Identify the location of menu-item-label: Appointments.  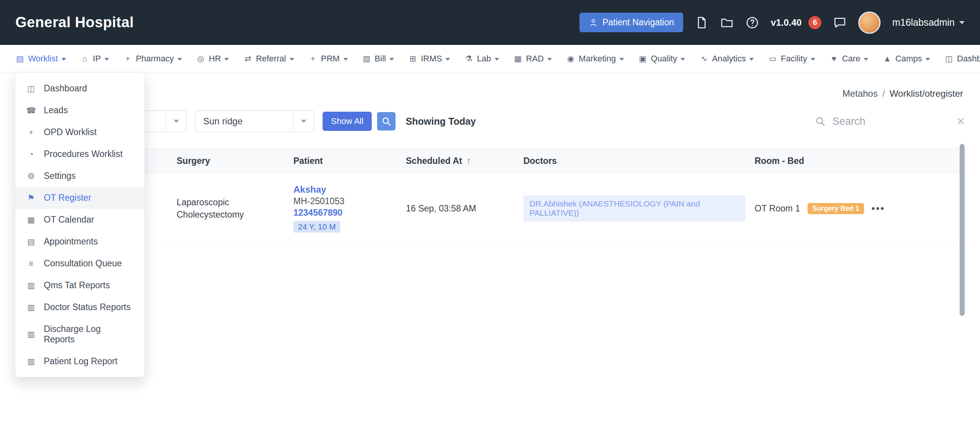
(71, 242).